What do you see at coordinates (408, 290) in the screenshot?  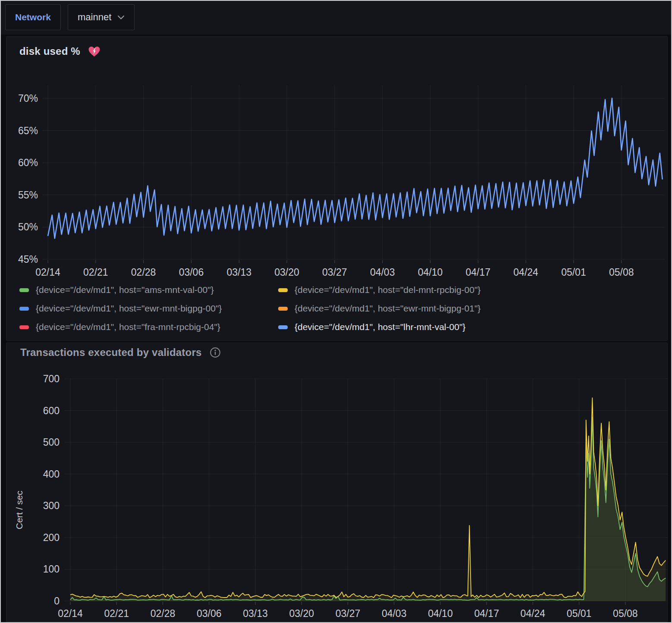 I see `legend-item: {device="/dev/md1", host="del-mnt-rpcbig…` at bounding box center [408, 290].